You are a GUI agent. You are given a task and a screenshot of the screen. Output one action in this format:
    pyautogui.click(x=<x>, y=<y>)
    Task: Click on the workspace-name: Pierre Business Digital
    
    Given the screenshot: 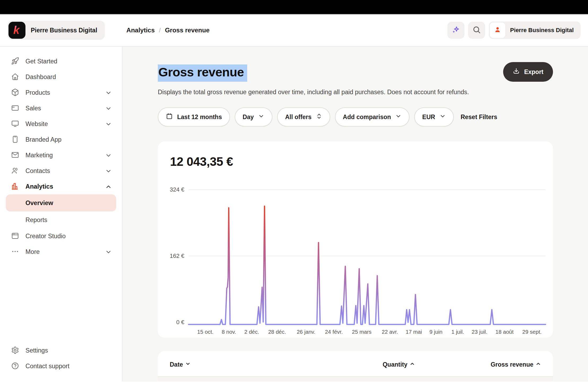 What is the action you would take?
    pyautogui.click(x=64, y=30)
    